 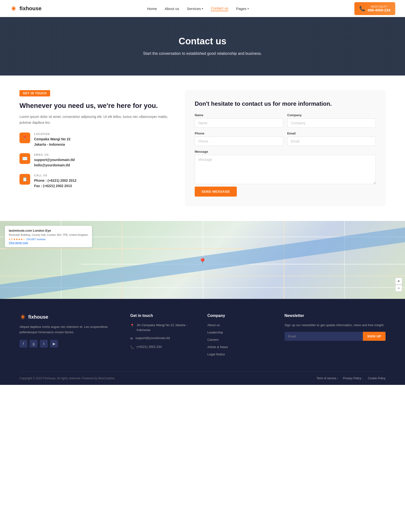 What do you see at coordinates (48, 230) in the screenshot?
I see `map-place: lastminute.com London Eye` at bounding box center [48, 230].